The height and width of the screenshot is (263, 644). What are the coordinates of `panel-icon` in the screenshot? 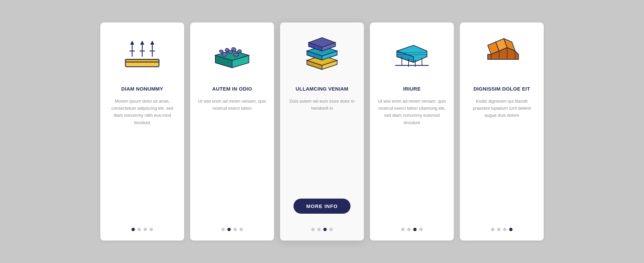 It's located at (412, 54).